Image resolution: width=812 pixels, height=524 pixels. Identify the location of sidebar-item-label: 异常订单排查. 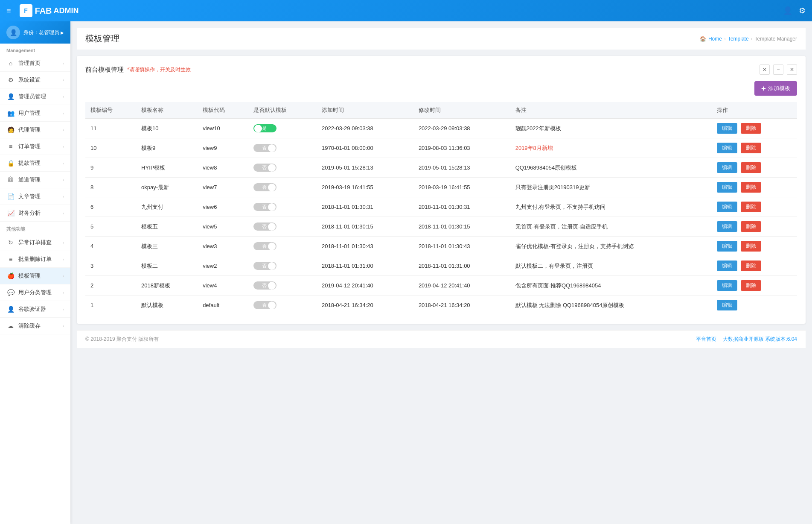
(41, 243).